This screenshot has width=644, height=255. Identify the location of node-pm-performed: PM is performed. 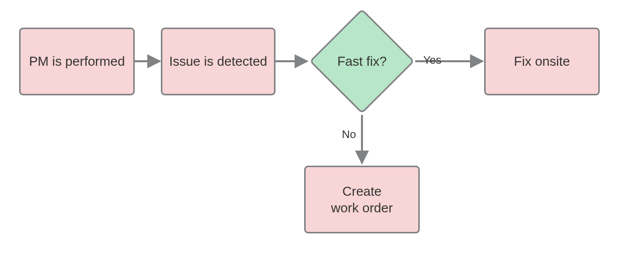
(77, 61).